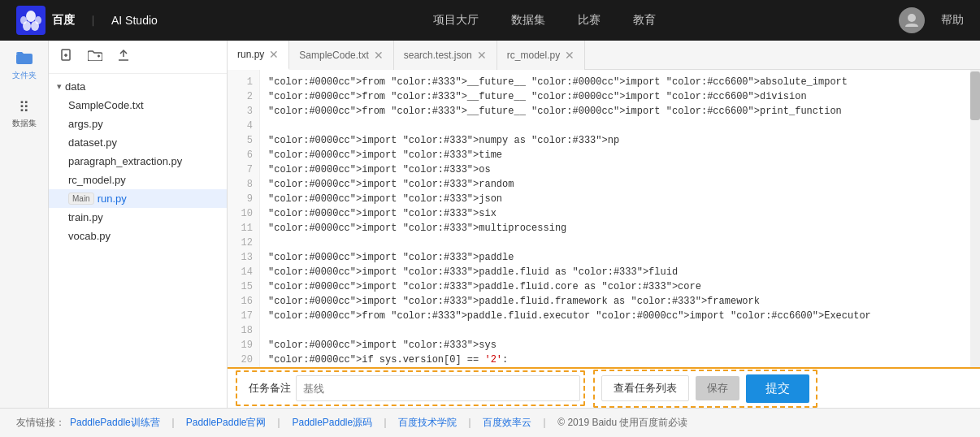 Image resolution: width=980 pixels, height=437 pixels. Describe the element at coordinates (244, 218) in the screenshot. I see `line-numbers: 123456789101112131415161718192021222324` at that location.